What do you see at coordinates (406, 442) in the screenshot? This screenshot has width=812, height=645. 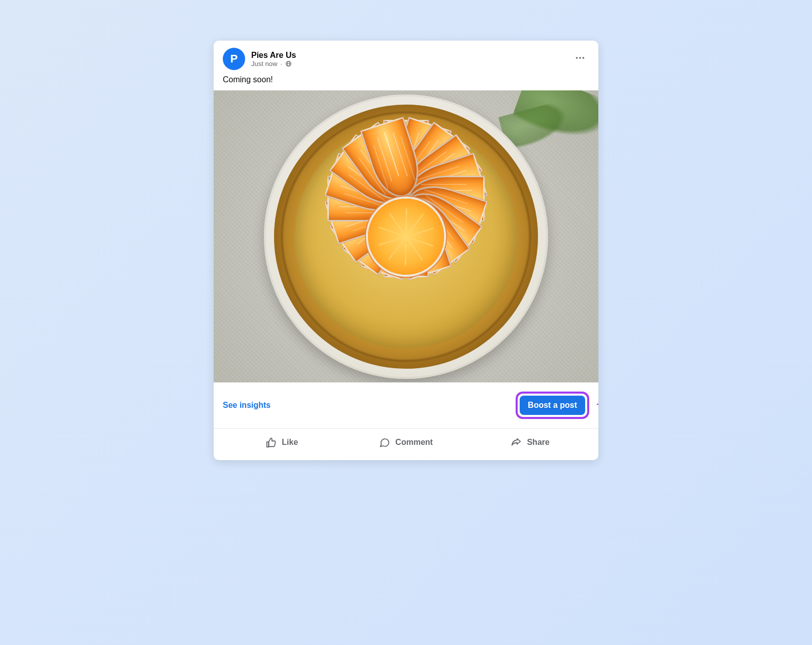 I see `comment-button: Comment` at bounding box center [406, 442].